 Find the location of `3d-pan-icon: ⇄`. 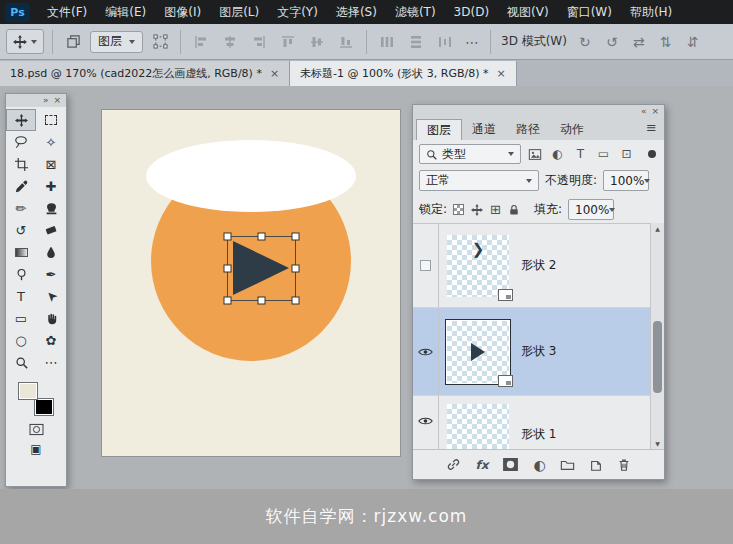

3d-pan-icon: ⇄ is located at coordinates (639, 42).